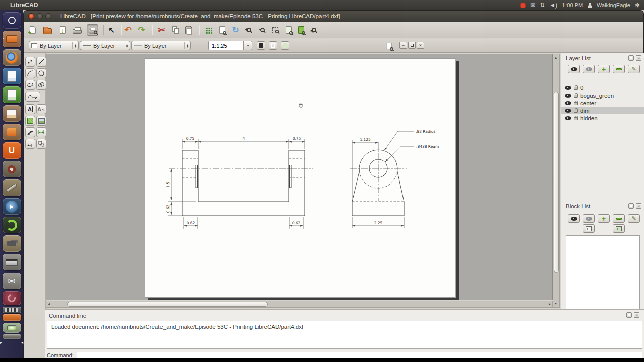 This screenshot has height=362, width=644. What do you see at coordinates (12, 225) in the screenshot?
I see `green-ring-app-icon` at bounding box center [12, 225].